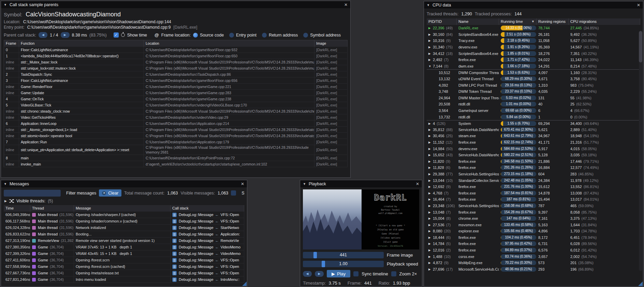 The image size is (644, 287). What do you see at coordinates (176, 68) in the screenshot?
I see `callstack-row: inline std::unique_lock<std::mutex>::loc…` at bounding box center [176, 68].